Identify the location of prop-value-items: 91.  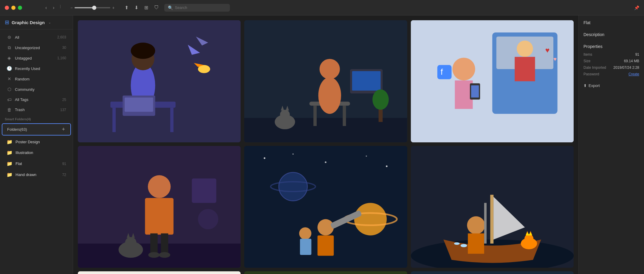
(624, 55).